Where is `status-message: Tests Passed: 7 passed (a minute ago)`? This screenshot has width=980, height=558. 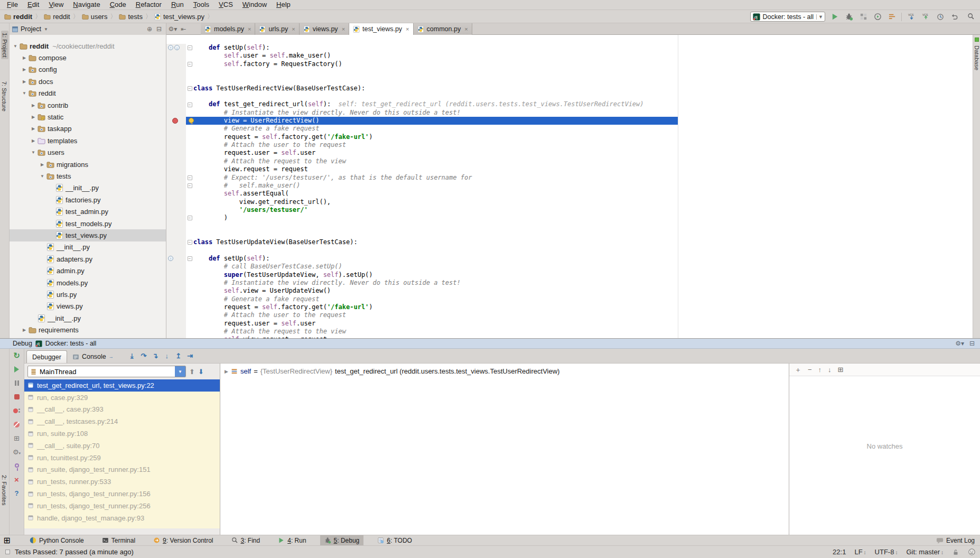
status-message: Tests Passed: 7 passed (a minute ago) is located at coordinates (67, 552).